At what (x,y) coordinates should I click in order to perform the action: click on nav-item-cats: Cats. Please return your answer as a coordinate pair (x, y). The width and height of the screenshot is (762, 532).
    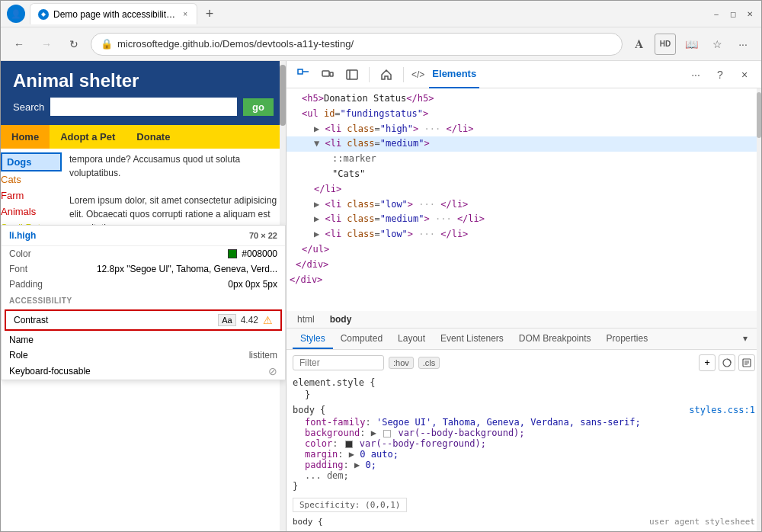
    Looking at the image, I should click on (31, 180).